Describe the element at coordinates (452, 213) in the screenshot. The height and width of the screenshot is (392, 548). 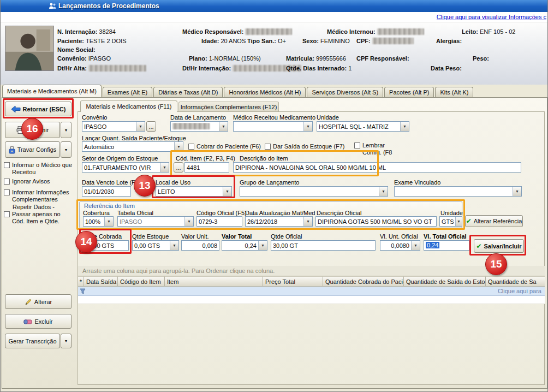
I see `unidade-oficial-label: Unidade` at that location.